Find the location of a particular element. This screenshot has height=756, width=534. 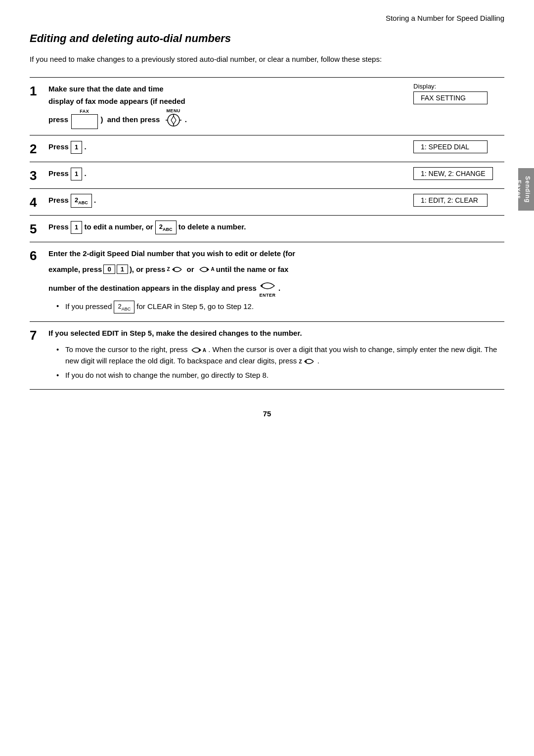

step-7-number: 7 is located at coordinates (39, 335).